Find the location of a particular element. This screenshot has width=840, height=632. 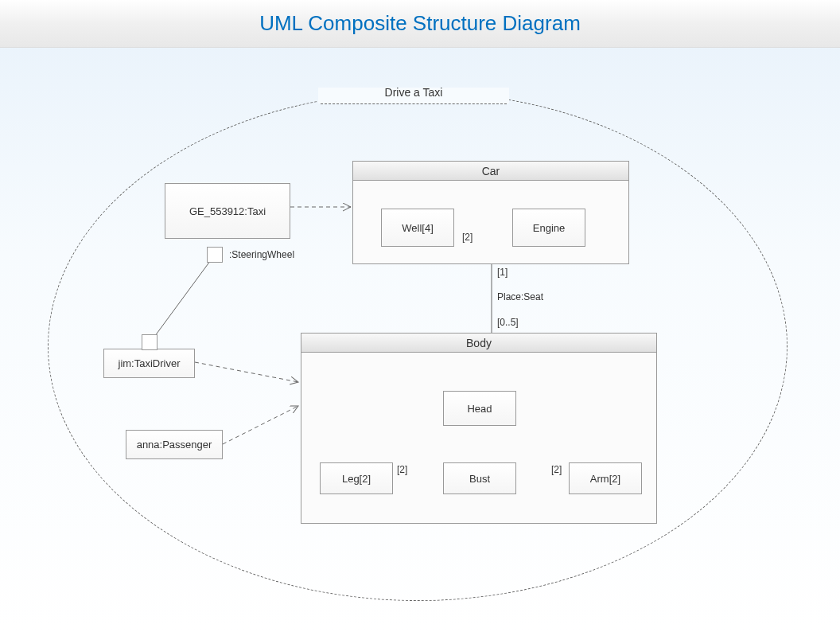

bust-label: Bust is located at coordinates (480, 479).